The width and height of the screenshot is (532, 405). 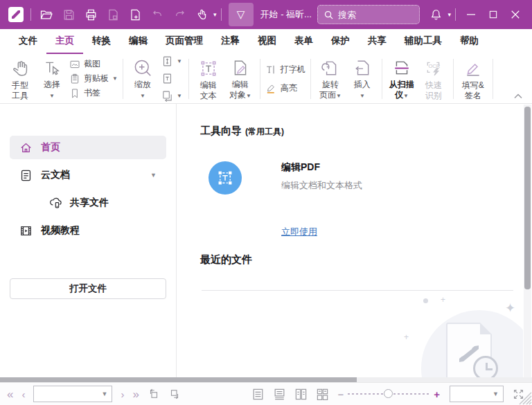 What do you see at coordinates (172, 79) in the screenshot?
I see `page-fit-group: ▼ ▼` at bounding box center [172, 79].